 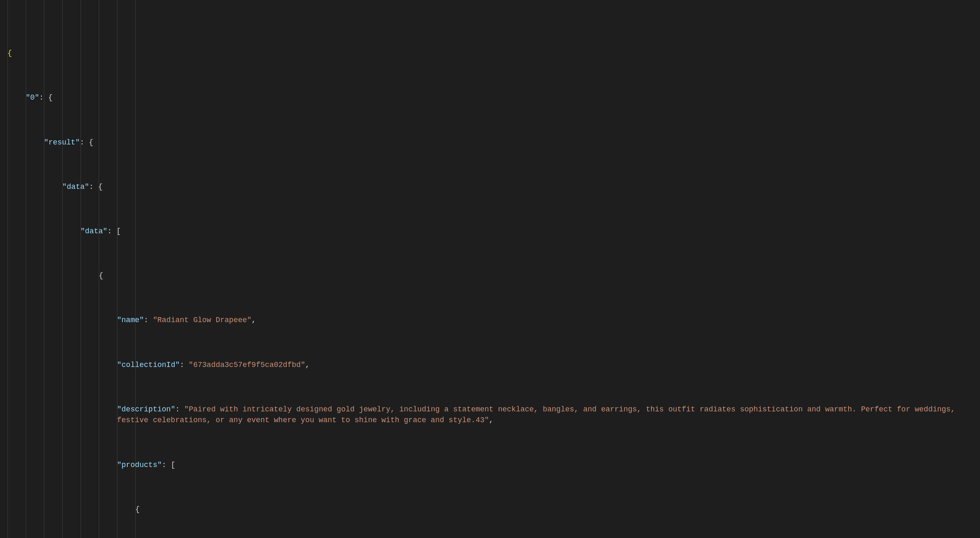 What do you see at coordinates (494, 187) in the screenshot?
I see `json-line: "data": {` at bounding box center [494, 187].